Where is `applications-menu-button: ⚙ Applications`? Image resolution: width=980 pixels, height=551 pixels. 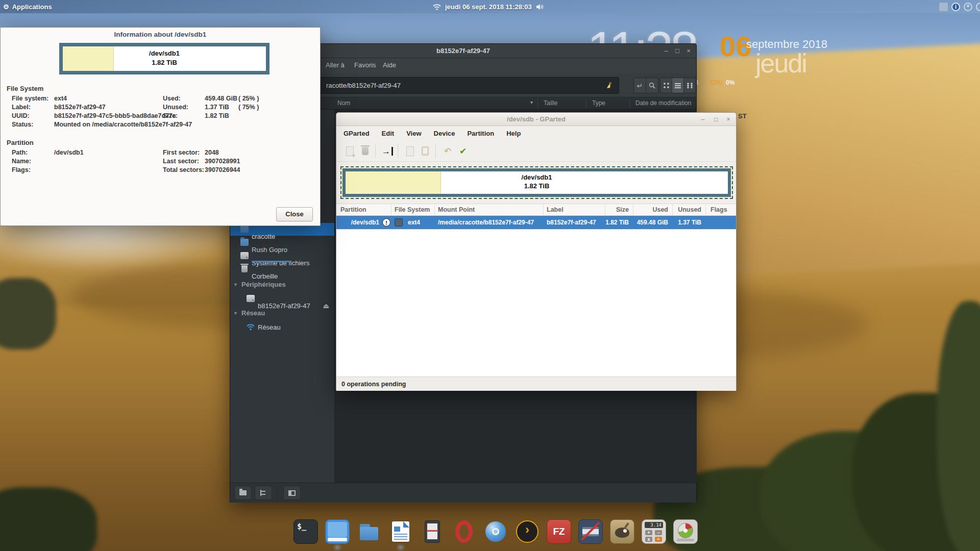
applications-menu-button: ⚙ Applications is located at coordinates (28, 7).